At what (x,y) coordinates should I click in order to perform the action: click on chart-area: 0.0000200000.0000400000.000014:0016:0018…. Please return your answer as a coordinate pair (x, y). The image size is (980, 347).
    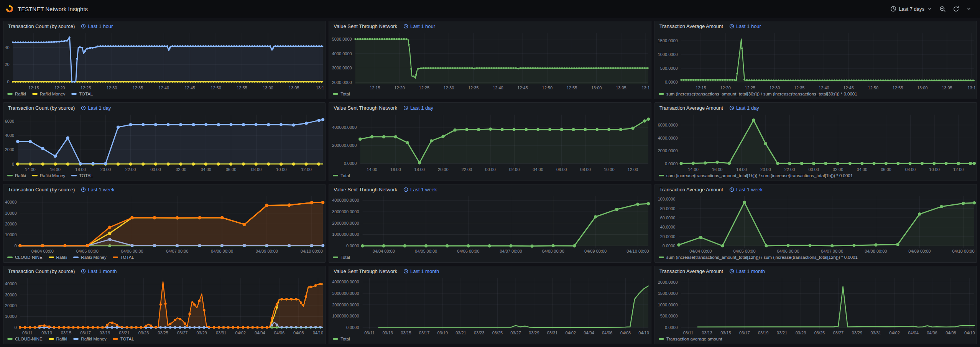
    Looking at the image, I should click on (490, 142).